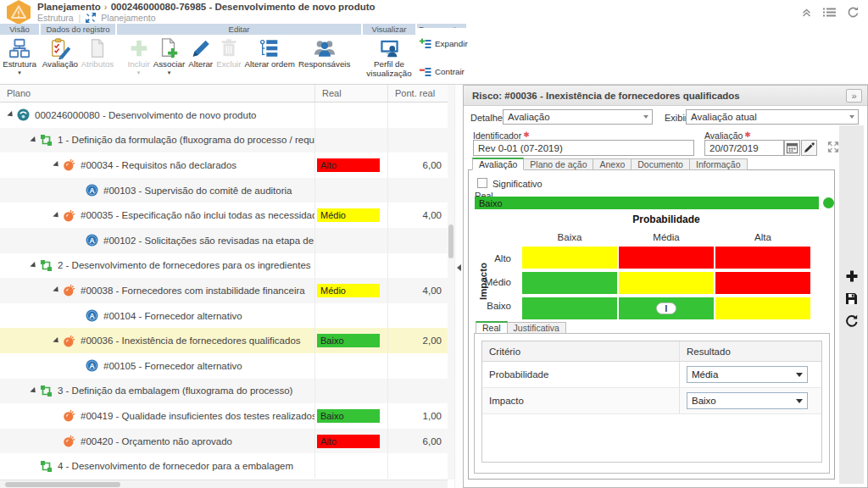  What do you see at coordinates (807, 12) in the screenshot?
I see `collapse-double-chevron-icon` at bounding box center [807, 12].